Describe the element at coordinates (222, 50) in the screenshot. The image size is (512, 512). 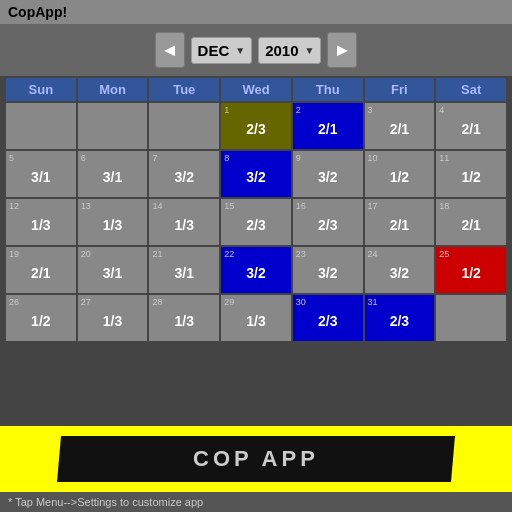
I see `month-select: DEC ▼` at that location.